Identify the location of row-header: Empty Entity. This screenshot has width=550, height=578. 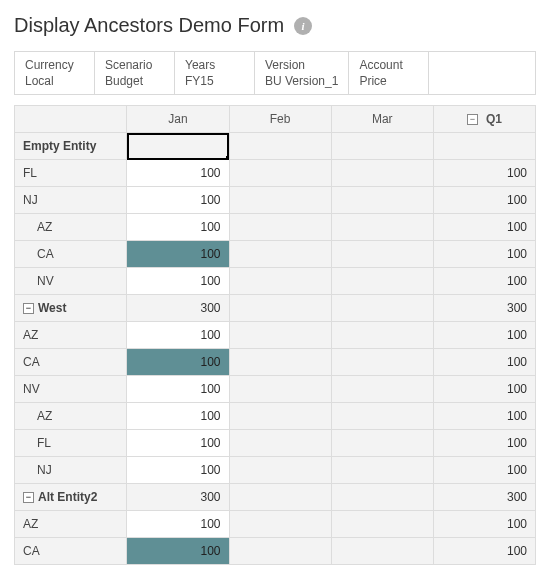
(71, 146).